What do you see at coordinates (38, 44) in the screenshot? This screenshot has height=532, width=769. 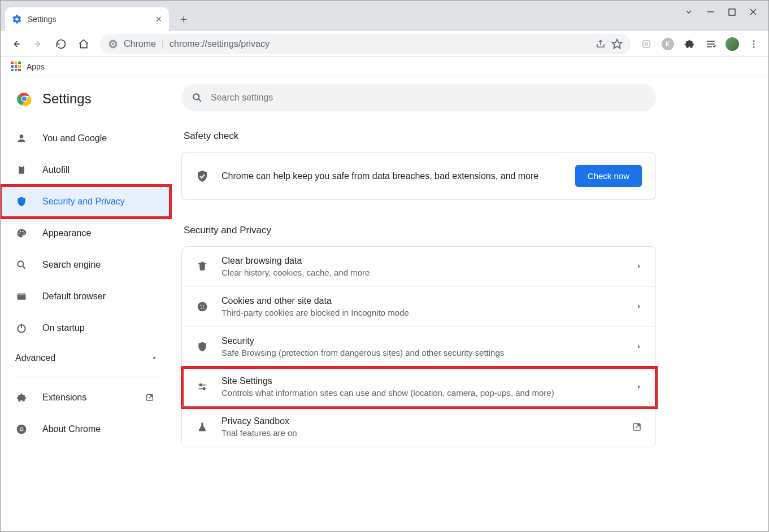 I see `forward-button` at bounding box center [38, 44].